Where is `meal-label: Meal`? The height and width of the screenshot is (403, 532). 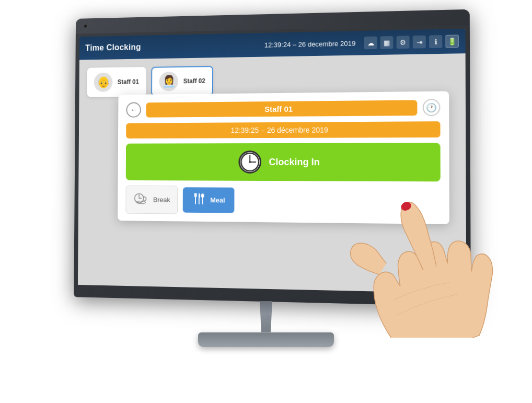 meal-label: Meal is located at coordinates (217, 200).